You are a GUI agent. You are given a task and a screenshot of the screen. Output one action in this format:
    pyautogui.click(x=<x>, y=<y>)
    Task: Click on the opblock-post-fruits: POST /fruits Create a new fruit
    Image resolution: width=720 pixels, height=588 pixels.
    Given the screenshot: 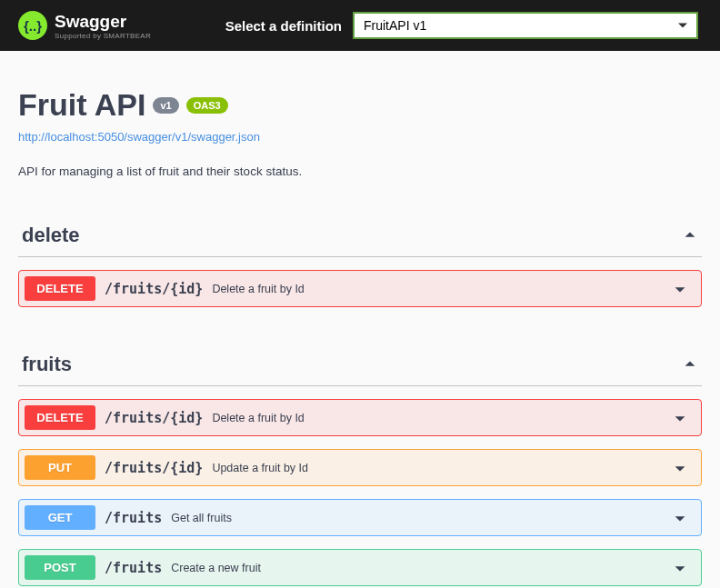 What is the action you would take?
    pyautogui.click(x=360, y=567)
    